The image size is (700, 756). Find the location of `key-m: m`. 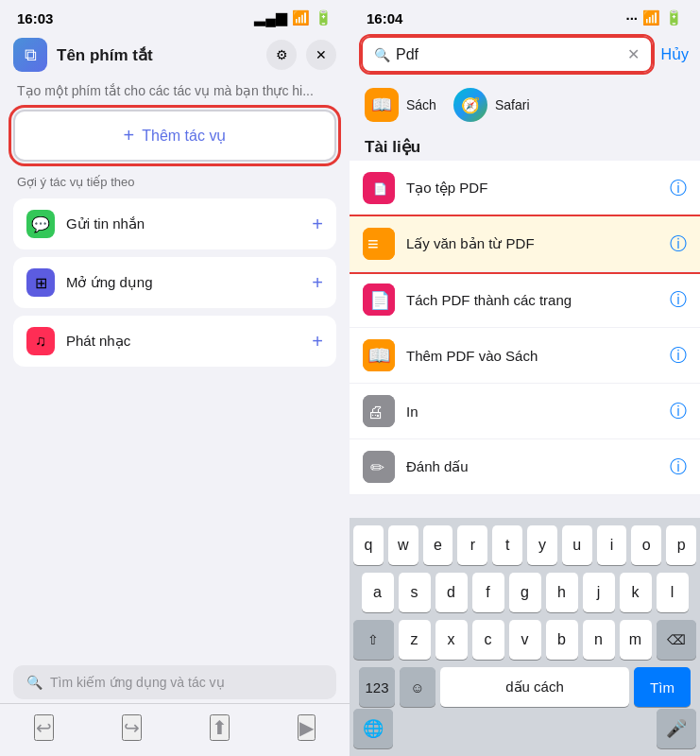

key-m: m is located at coordinates (636, 640).